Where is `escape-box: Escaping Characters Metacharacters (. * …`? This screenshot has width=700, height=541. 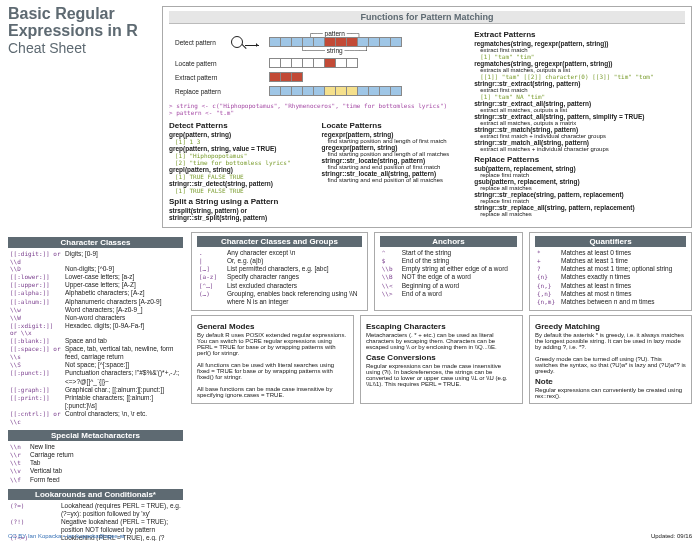
escape-box: Escaping Characters Metacharacters (. * … is located at coordinates (442, 360).